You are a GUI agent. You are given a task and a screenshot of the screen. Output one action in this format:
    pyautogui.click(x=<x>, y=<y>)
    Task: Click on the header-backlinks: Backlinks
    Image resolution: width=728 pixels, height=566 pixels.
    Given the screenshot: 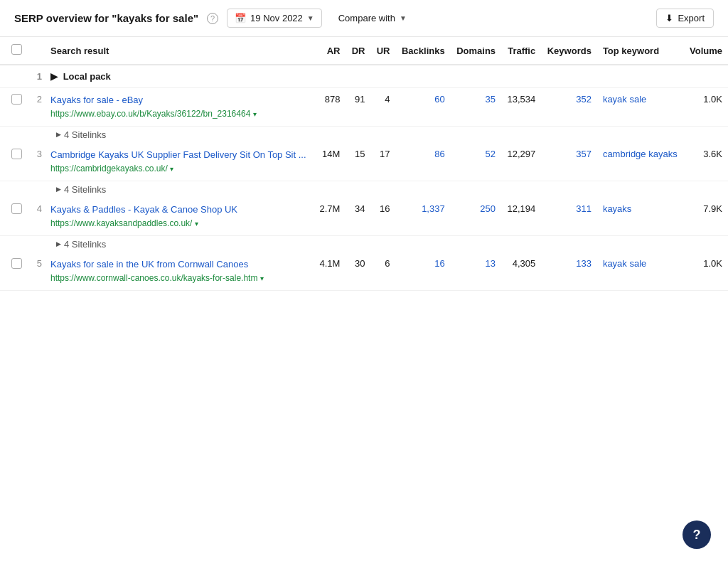 What is the action you would take?
    pyautogui.click(x=422, y=51)
    